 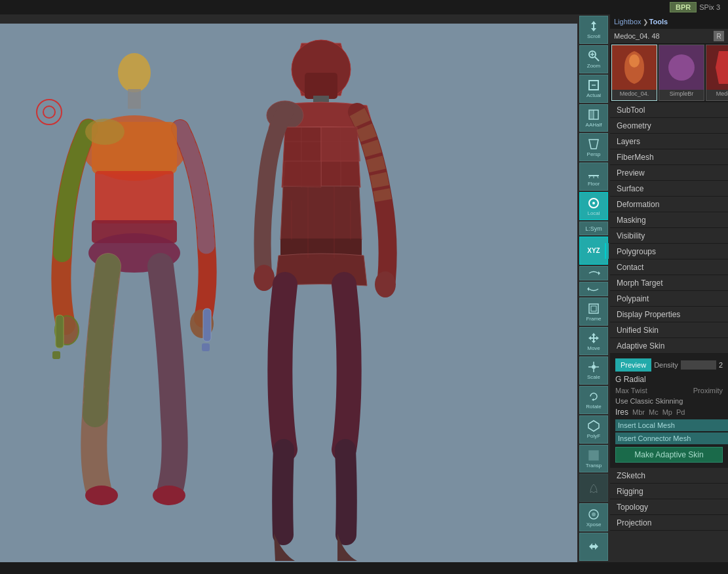 What do you see at coordinates (669, 189) in the screenshot?
I see `menu-surface: Surface` at bounding box center [669, 189].